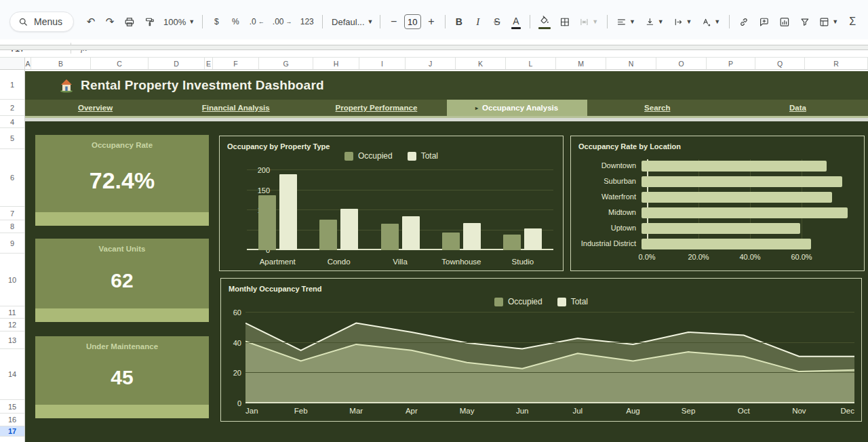 This screenshot has width=868, height=442. I want to click on increase-font-size-button: +, so click(431, 22).